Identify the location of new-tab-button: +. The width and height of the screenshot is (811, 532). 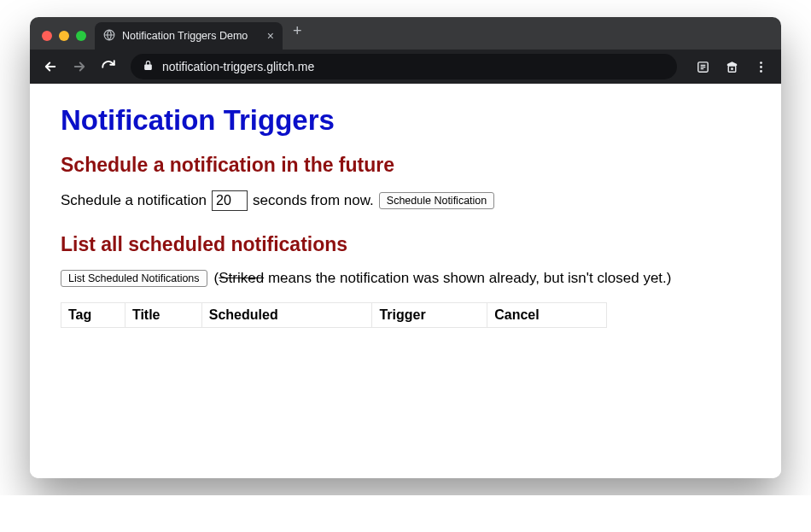
(297, 34).